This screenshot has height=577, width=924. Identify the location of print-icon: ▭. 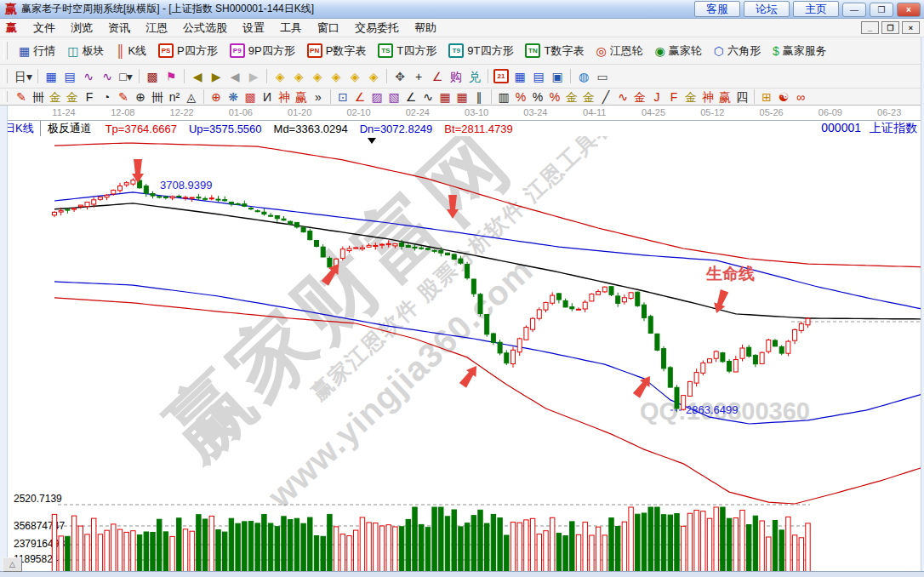
(602, 77).